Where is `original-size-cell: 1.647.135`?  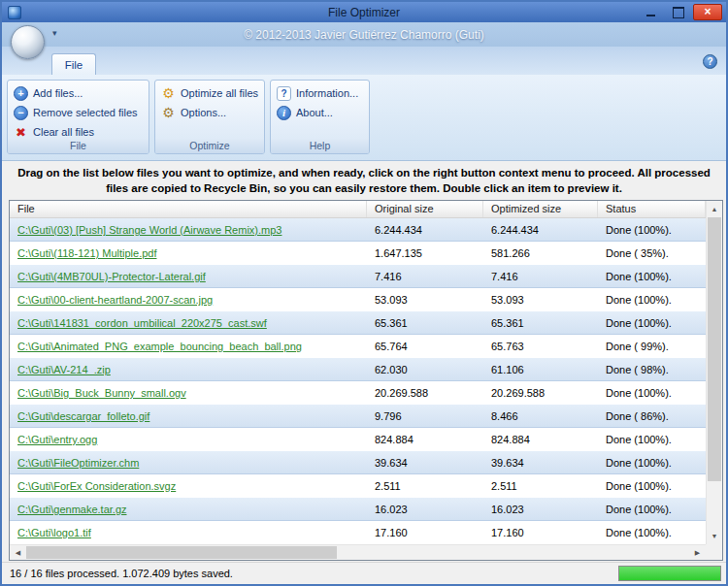 original-size-cell: 1.647.135 is located at coordinates (425, 253).